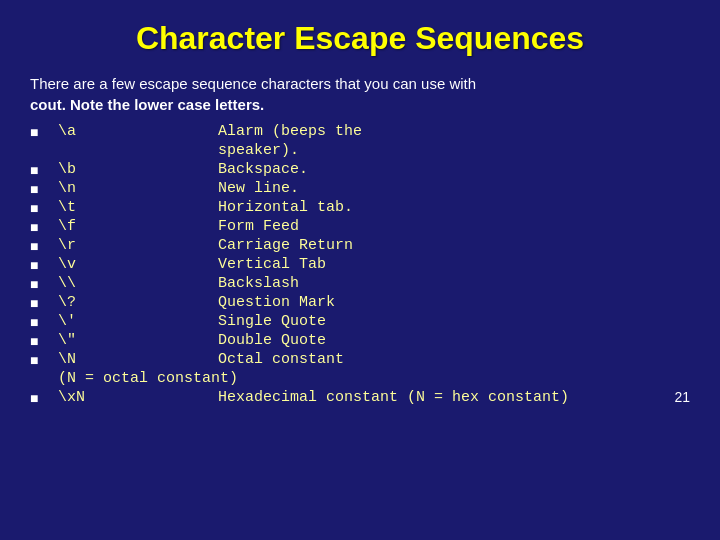 The image size is (720, 540). What do you see at coordinates (138, 398) in the screenshot?
I see `hex-code: \xN` at bounding box center [138, 398].